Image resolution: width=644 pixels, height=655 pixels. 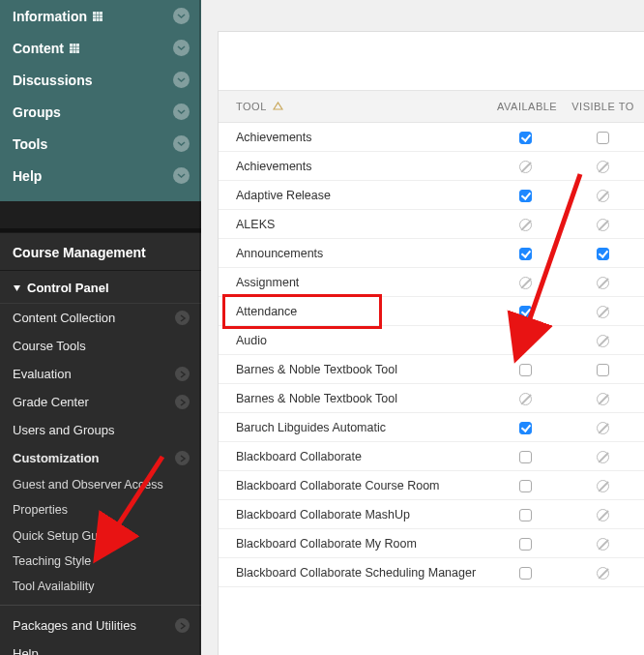 I want to click on nav-item-content: Content, so click(x=101, y=48).